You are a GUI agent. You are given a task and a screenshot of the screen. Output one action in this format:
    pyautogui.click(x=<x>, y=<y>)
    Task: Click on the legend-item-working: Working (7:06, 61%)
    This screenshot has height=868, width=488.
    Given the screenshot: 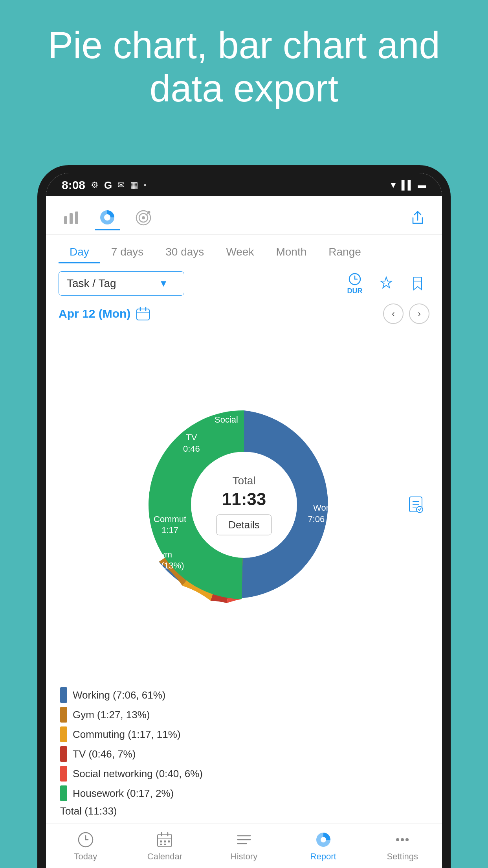 What is the action you would take?
    pyautogui.click(x=244, y=695)
    